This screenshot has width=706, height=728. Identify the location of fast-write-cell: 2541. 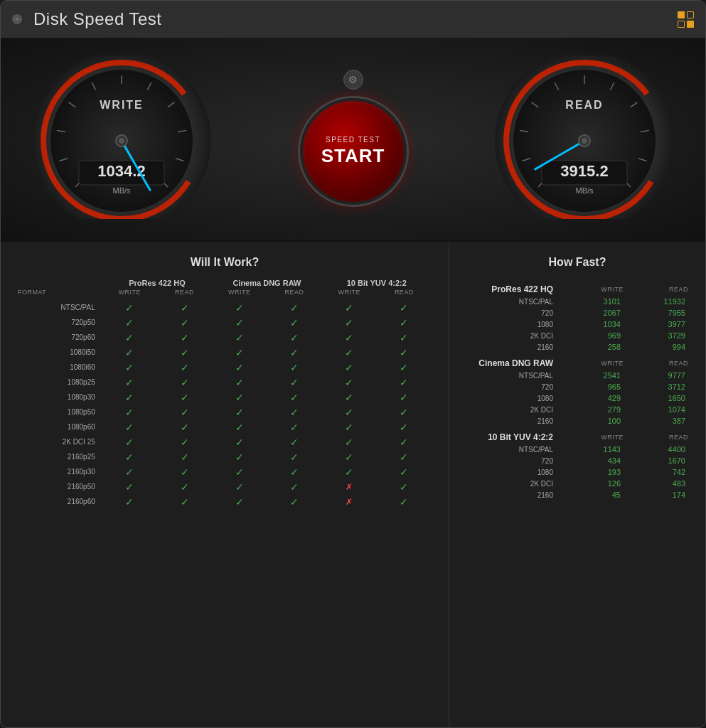
(592, 375).